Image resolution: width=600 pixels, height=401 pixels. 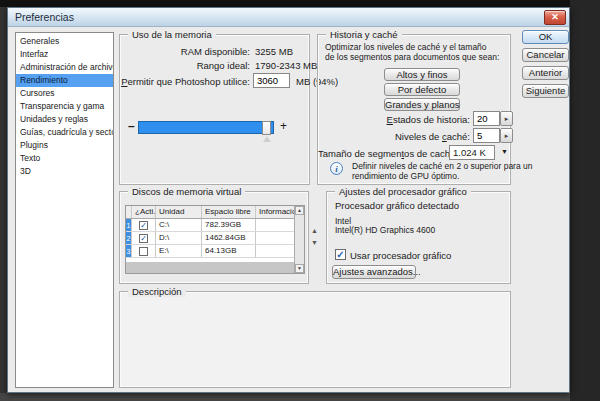 I want to click on row-drive: E:\, so click(x=179, y=251).